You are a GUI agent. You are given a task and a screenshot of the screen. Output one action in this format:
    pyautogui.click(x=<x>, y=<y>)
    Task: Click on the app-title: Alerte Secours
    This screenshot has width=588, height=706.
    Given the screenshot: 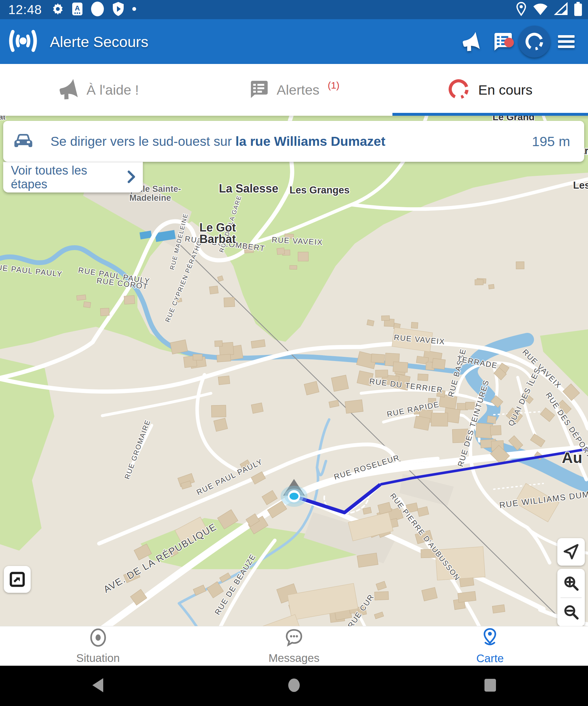 What is the action you would take?
    pyautogui.click(x=99, y=42)
    